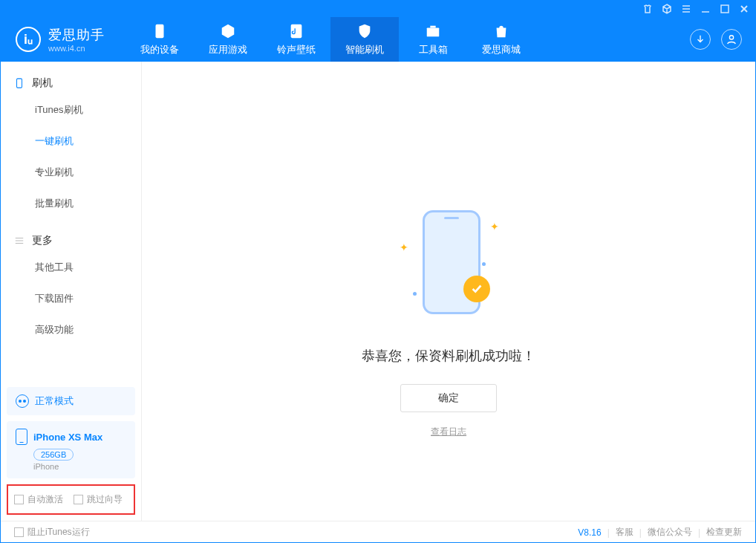 Image resolution: width=756 pixels, height=543 pixels. I want to click on list-icon, so click(19, 241).